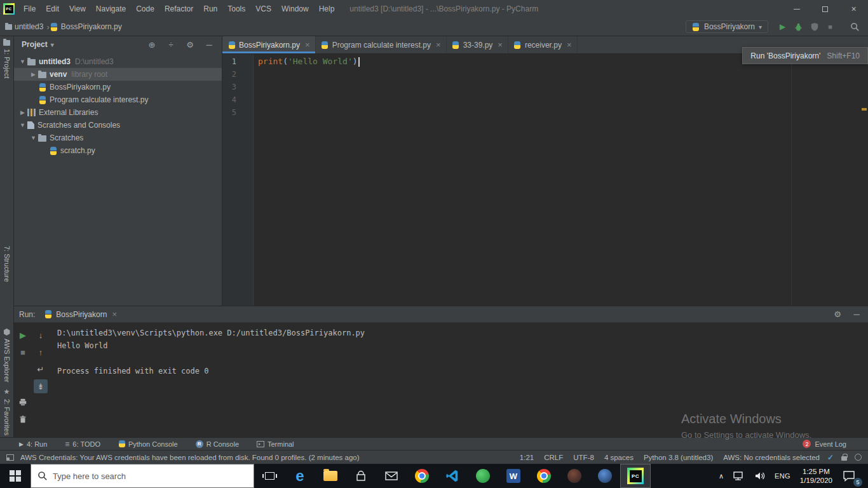 Image resolution: width=868 pixels, height=488 pixels. I want to click on task-view-button, so click(269, 476).